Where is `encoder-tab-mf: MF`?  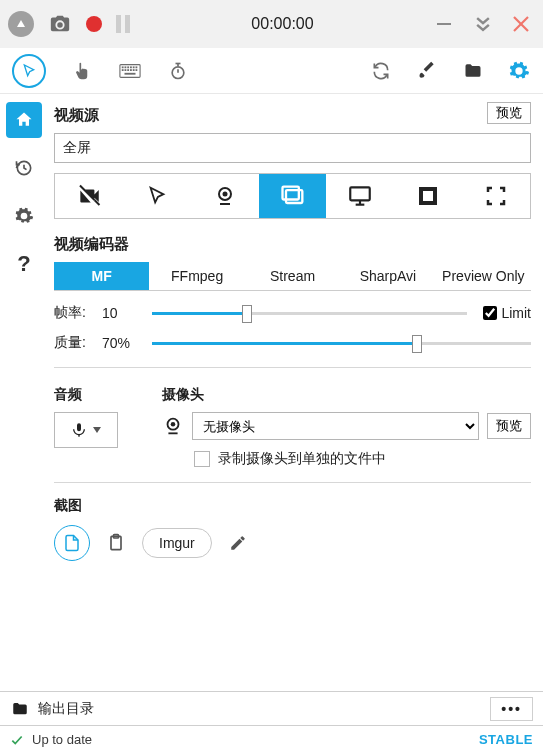 encoder-tab-mf: MF is located at coordinates (102, 276).